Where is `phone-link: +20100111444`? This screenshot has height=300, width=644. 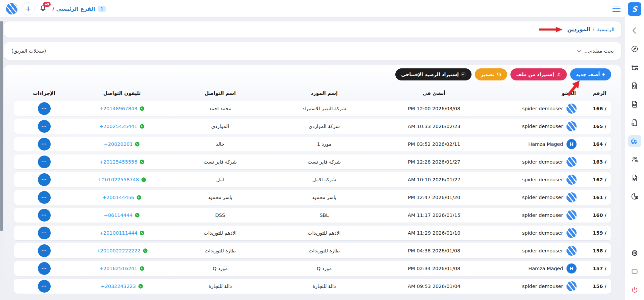 phone-link: +20100111444 is located at coordinates (118, 233).